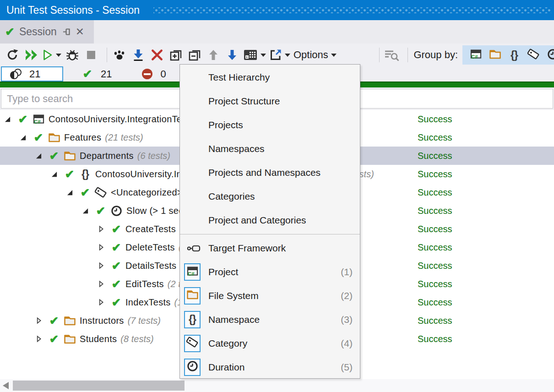  I want to click on menu-item-label: Test Hierarchy, so click(239, 77).